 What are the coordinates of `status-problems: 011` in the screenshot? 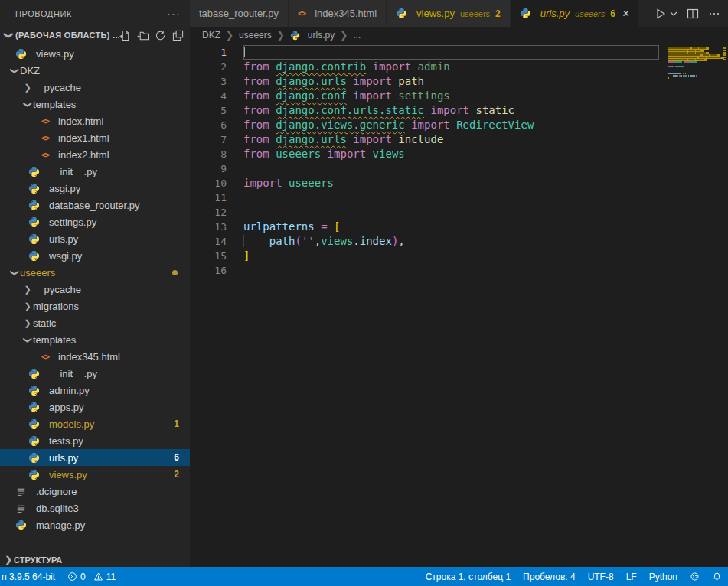 It's located at (92, 577).